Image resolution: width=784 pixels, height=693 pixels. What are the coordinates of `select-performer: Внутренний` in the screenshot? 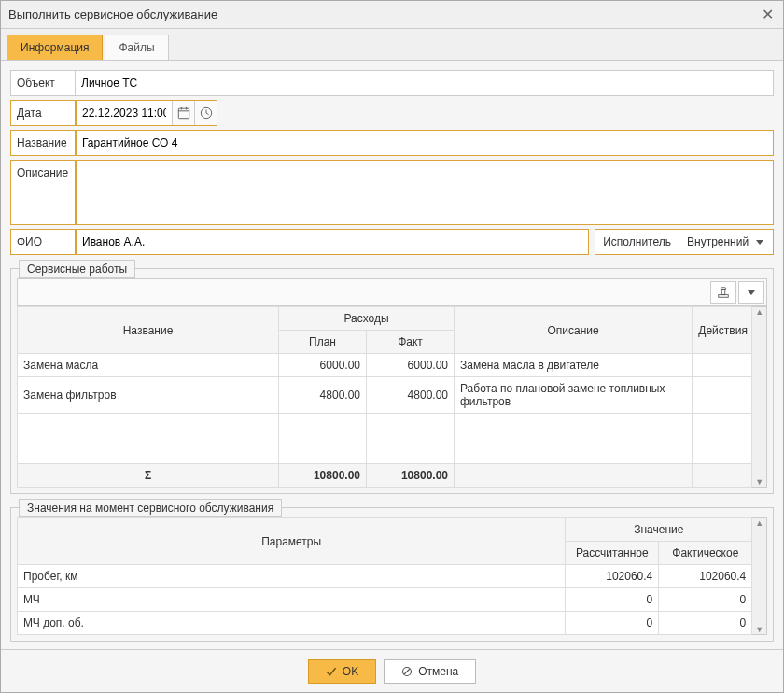 It's located at (726, 242).